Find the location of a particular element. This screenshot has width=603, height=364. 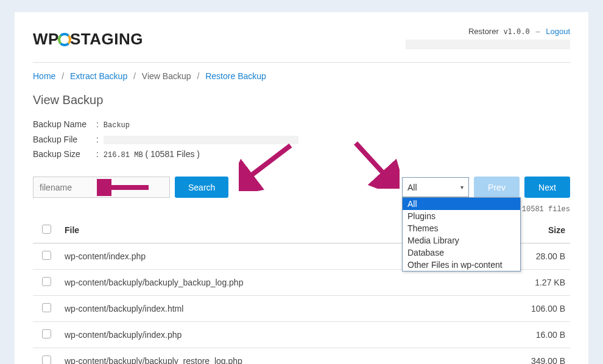

logo: WPSTAGING is located at coordinates (88, 39).